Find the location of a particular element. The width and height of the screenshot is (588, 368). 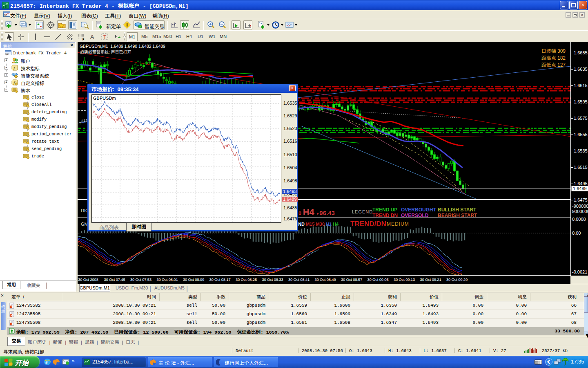

svg-text: F is located at coordinates (83, 39).